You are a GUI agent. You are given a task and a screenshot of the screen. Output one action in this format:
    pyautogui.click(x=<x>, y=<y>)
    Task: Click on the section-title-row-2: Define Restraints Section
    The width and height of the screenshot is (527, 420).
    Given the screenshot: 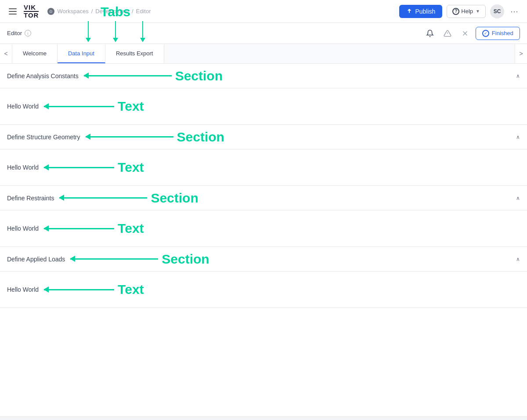 What is the action you would take?
    pyautogui.click(x=103, y=198)
    